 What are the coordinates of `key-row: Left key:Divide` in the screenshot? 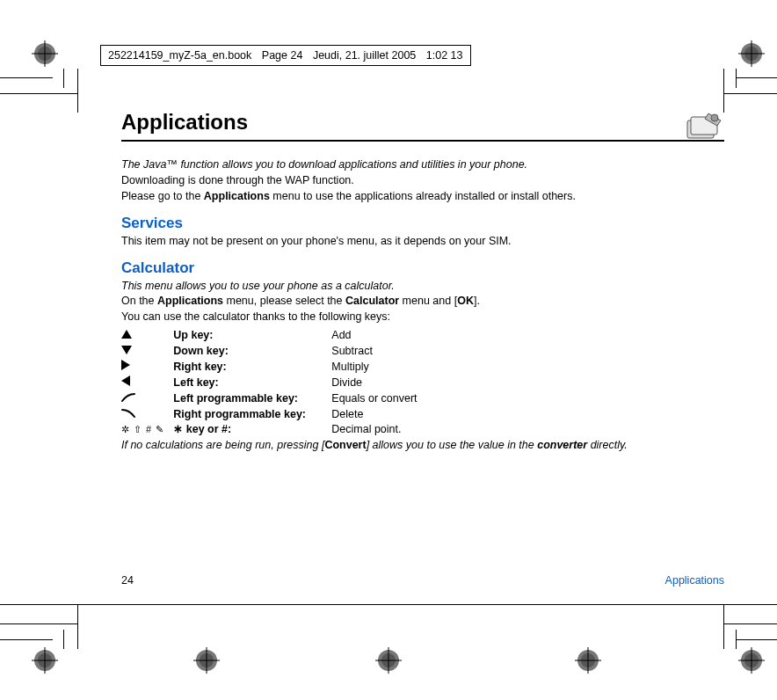 It's located at (274, 383).